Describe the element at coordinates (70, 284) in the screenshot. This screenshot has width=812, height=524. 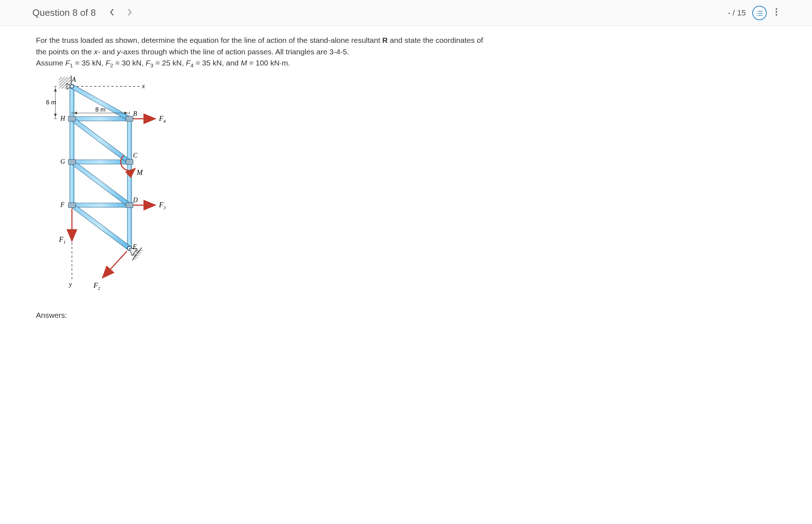
I see `axis-label-y: y` at that location.